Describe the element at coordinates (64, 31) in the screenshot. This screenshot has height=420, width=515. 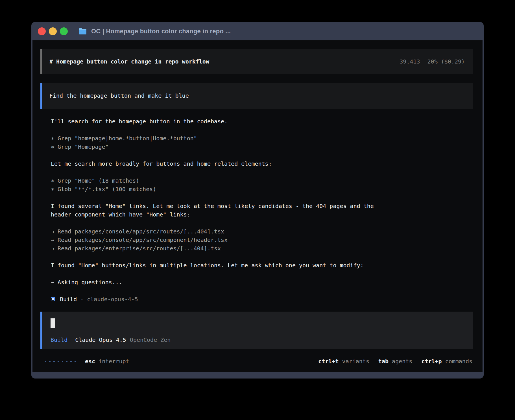
I see `zoom-button` at that location.